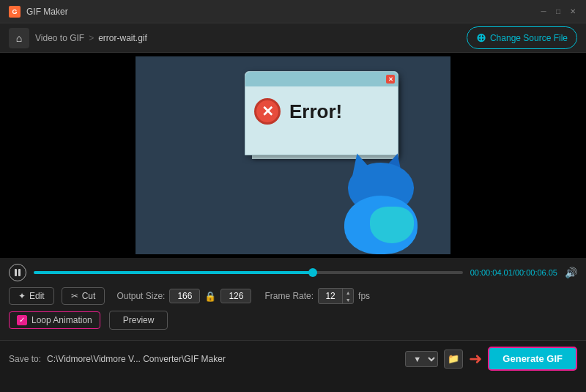 This screenshot has height=392, width=586. I want to click on breadcrumb: Video to GIF > error-wait.gif, so click(91, 38).